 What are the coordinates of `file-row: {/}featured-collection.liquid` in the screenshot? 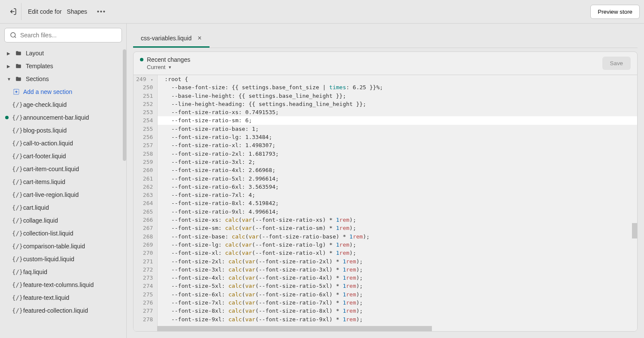 It's located at (63, 311).